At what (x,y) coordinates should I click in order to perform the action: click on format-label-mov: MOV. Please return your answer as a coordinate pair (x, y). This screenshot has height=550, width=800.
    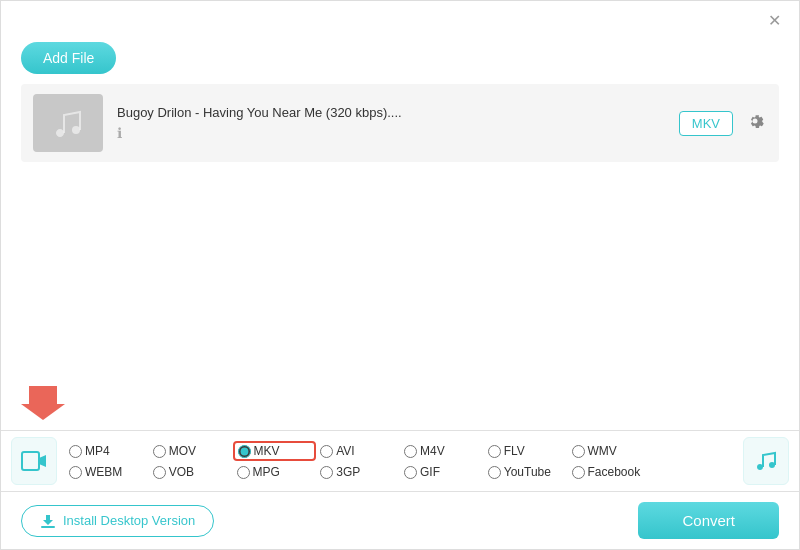
    Looking at the image, I should click on (182, 451).